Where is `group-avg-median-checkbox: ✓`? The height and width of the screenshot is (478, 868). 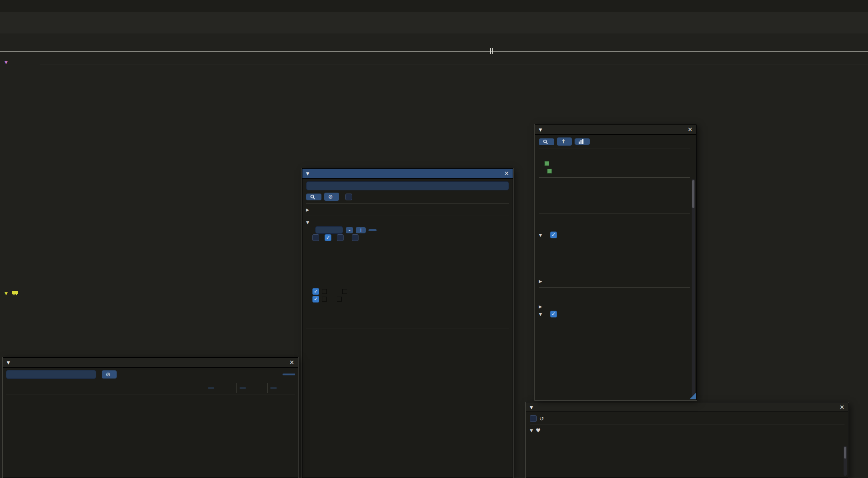 group-avg-median-checkbox: ✓ is located at coordinates (316, 299).